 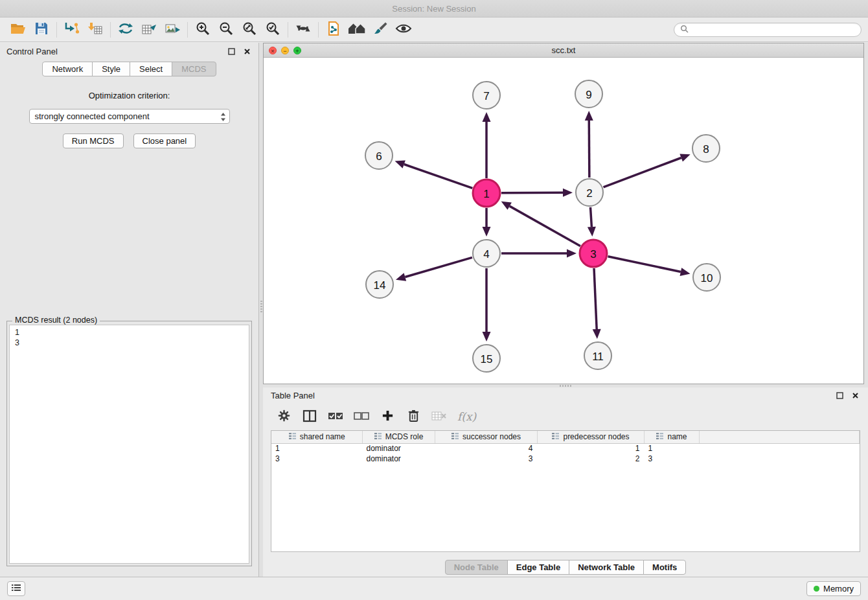 What do you see at coordinates (273, 30) in the screenshot?
I see `zoom-selected-button` at bounding box center [273, 30].